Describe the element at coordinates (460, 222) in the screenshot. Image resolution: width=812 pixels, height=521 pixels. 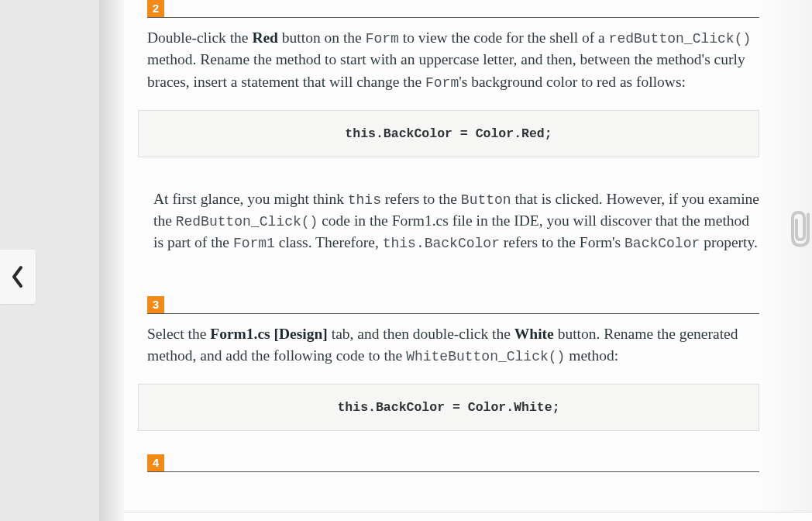
I see `explanatory-note: At first glance, you might think this re…` at that location.